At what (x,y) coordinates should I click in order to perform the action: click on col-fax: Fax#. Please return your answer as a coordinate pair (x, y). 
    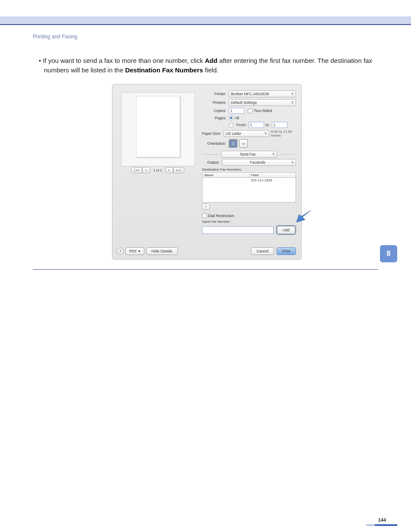
    Looking at the image, I should click on (273, 175).